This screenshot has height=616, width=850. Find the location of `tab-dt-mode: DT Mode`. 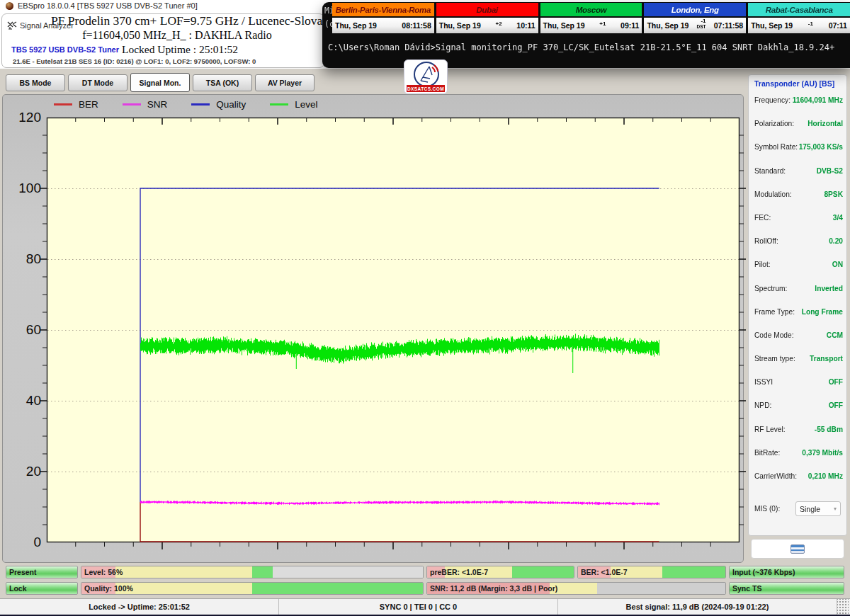

tab-dt-mode: DT Mode is located at coordinates (98, 83).